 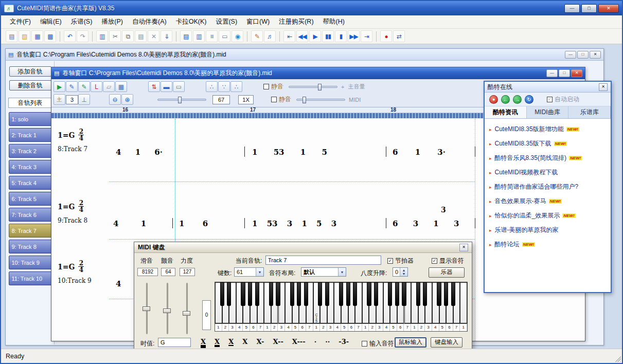 What do you see at coordinates (30, 183) in the screenshot?
I see `track-list-item: 5: Track 4` at bounding box center [30, 183].